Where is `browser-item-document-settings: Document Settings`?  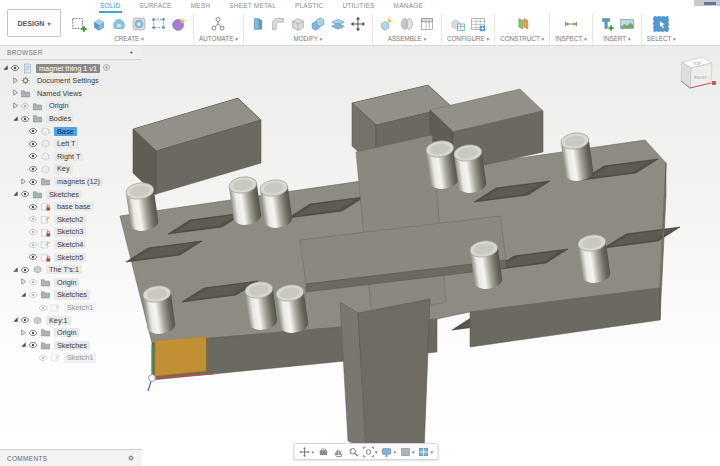 browser-item-document-settings: Document Settings is located at coordinates (71, 82).